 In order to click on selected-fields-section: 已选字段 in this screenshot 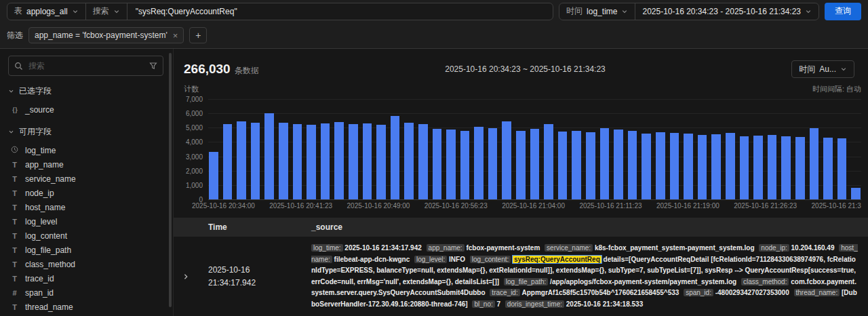, I will do `click(85, 91)`.